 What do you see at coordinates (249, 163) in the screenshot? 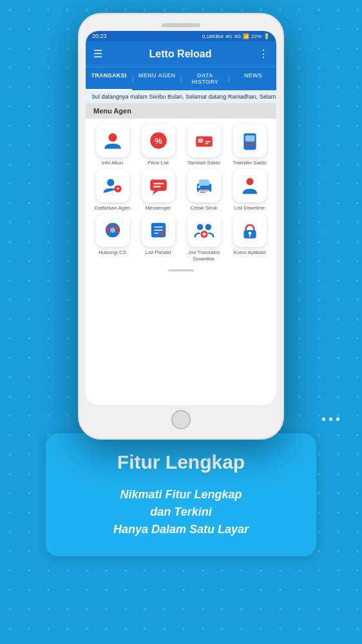
I see `transfer-saldo-label: Transfer Saldo` at bounding box center [249, 163].